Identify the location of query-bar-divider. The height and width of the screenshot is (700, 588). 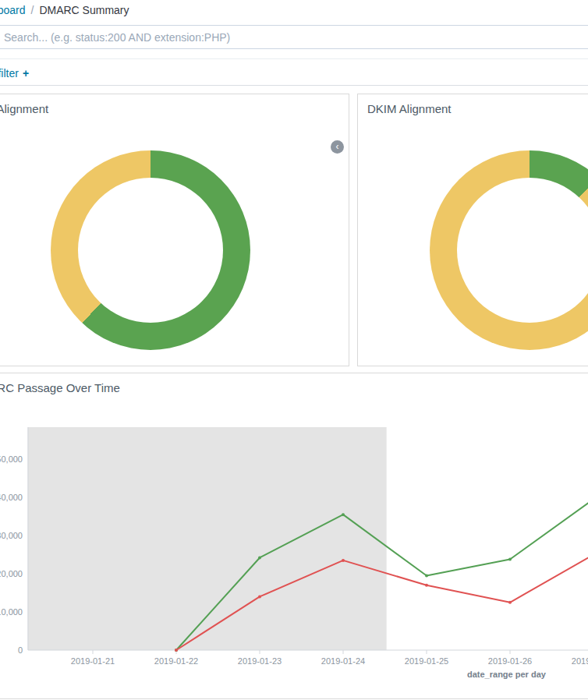
(294, 59).